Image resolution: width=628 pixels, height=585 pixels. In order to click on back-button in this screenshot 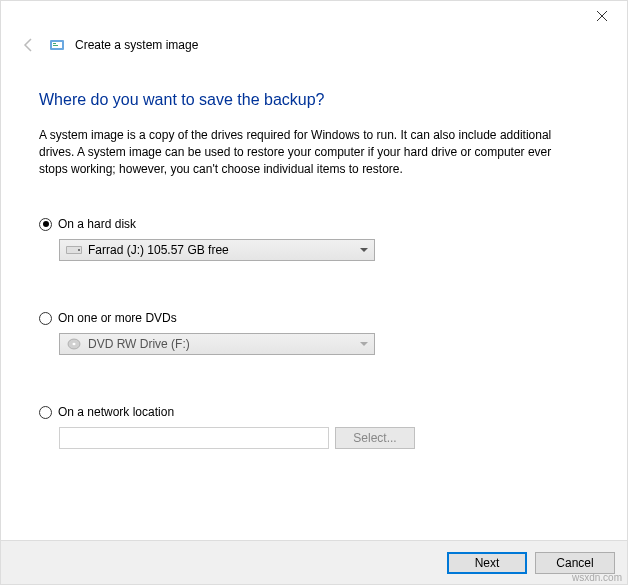, I will do `click(29, 45)`.